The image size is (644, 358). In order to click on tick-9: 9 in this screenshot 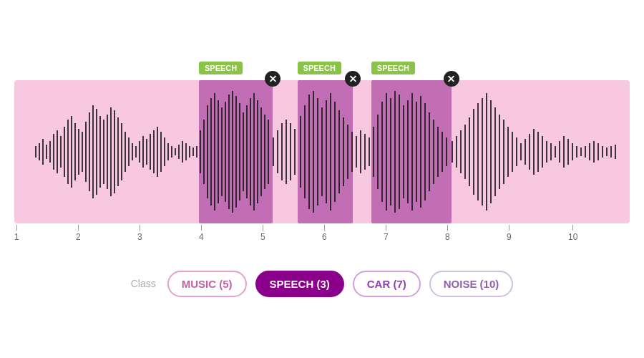, I will do `click(509, 233)`.